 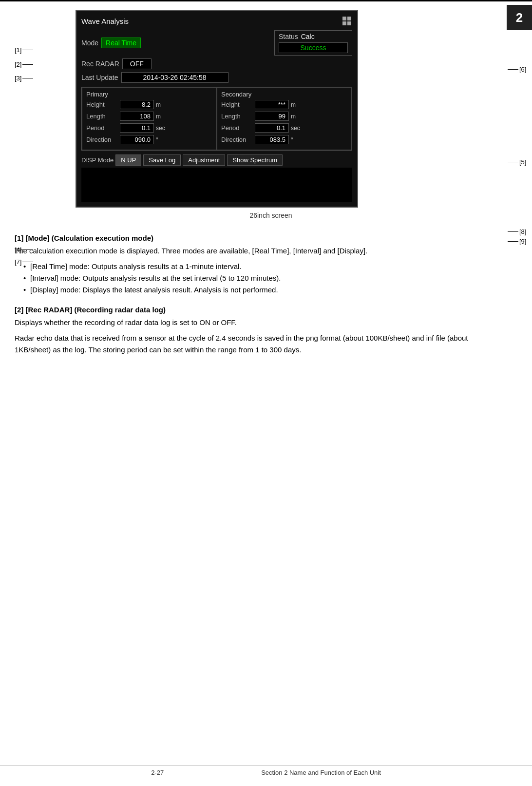 I want to click on rec-radar-row: Rec RADAR OFF, so click(x=217, y=64).